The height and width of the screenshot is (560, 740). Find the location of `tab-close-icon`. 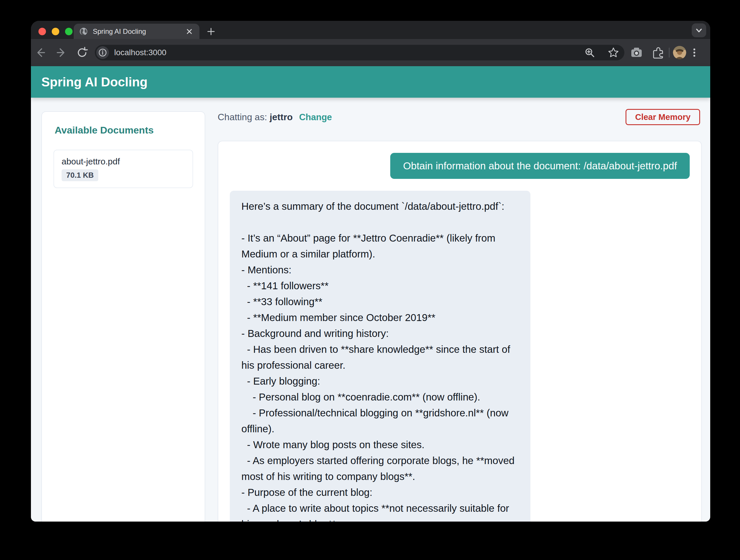

tab-close-icon is located at coordinates (189, 31).